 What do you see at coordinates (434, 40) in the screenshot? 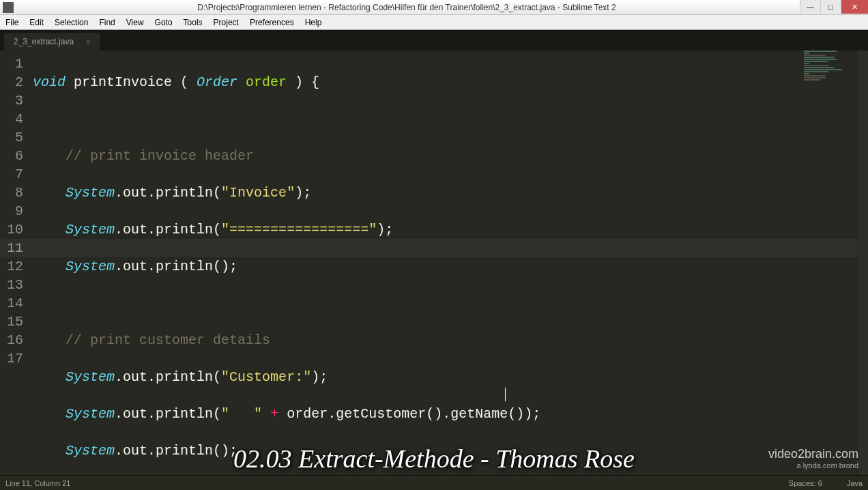
I see `tab-bar: 2_3_extract.java ×` at bounding box center [434, 40].